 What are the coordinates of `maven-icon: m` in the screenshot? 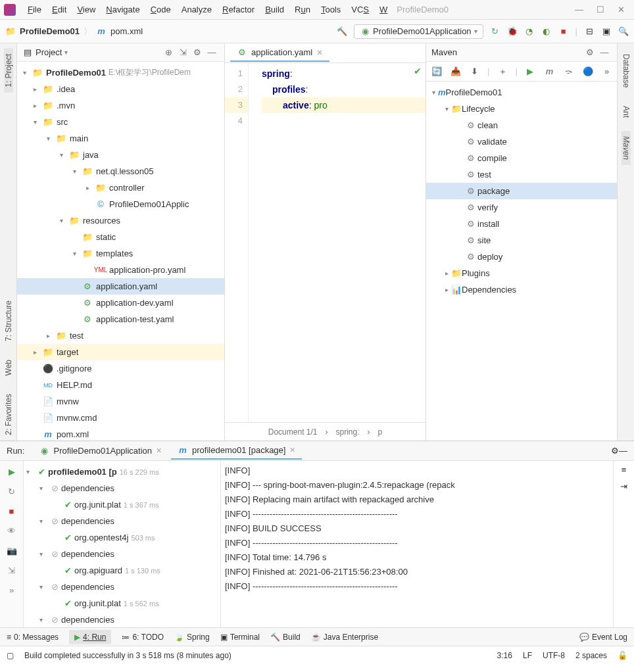 It's located at (550, 72).